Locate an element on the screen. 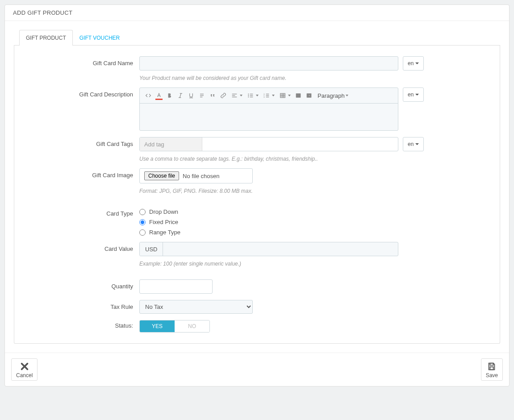 Image resolution: width=514 pixels, height=420 pixels. bullet-list-icon is located at coordinates (253, 96).